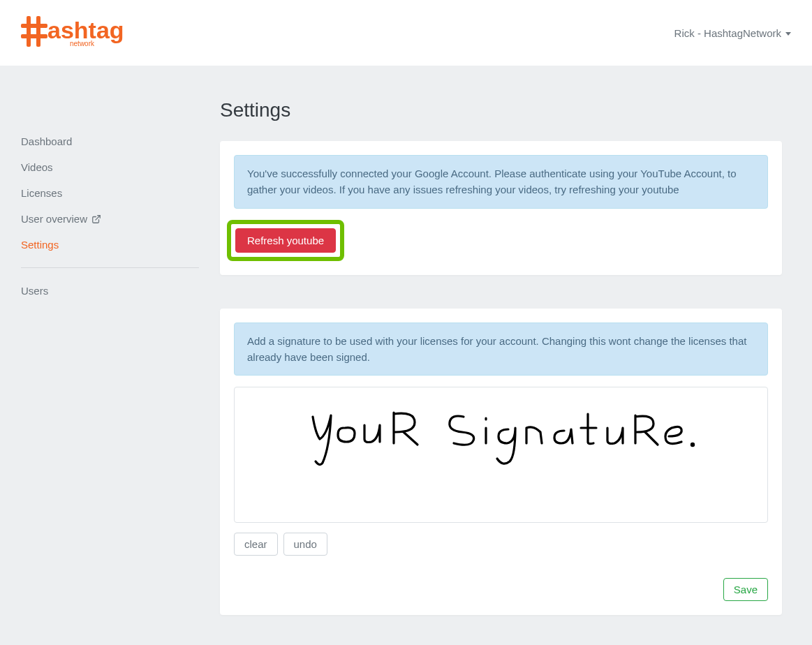  I want to click on sidebar-item-videos: Videos, so click(110, 168).